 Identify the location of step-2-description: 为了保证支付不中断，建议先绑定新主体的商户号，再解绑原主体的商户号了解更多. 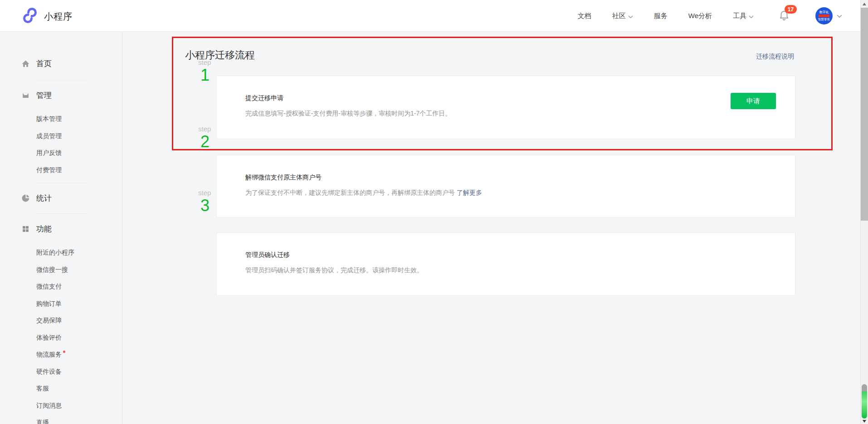
(511, 193).